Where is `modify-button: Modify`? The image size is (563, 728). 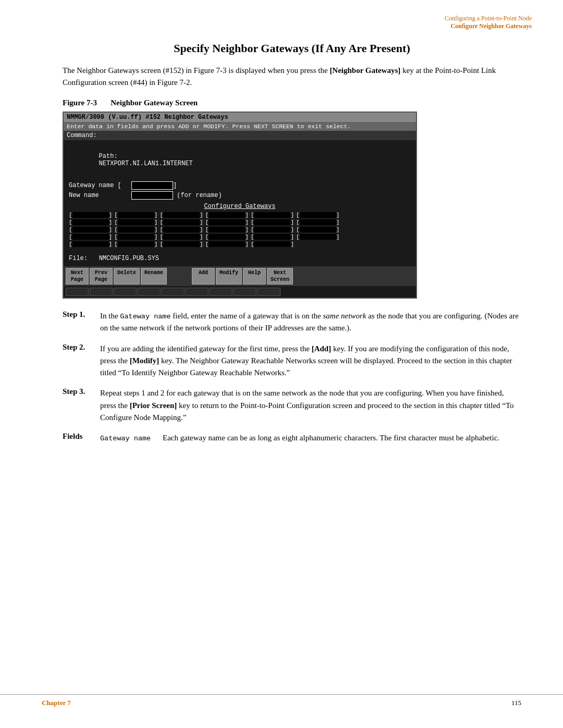 modify-button: Modify is located at coordinates (229, 276).